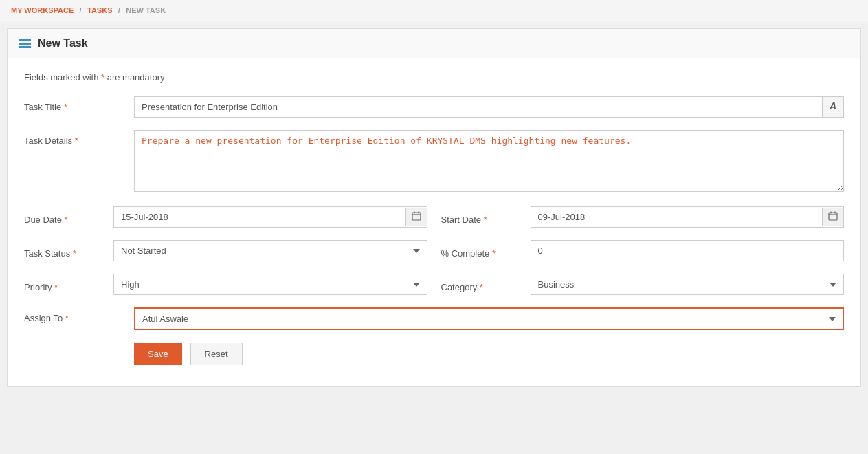 The height and width of the screenshot is (454, 868). Describe the element at coordinates (486, 285) in the screenshot. I see `category-label: Category *` at that location.